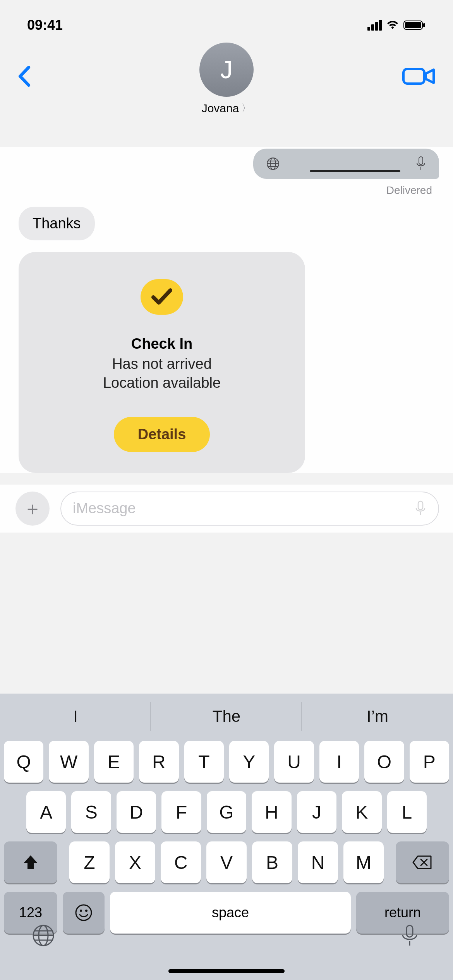 Image resolution: width=453 pixels, height=980 pixels. I want to click on checkin-title: Check In, so click(162, 344).